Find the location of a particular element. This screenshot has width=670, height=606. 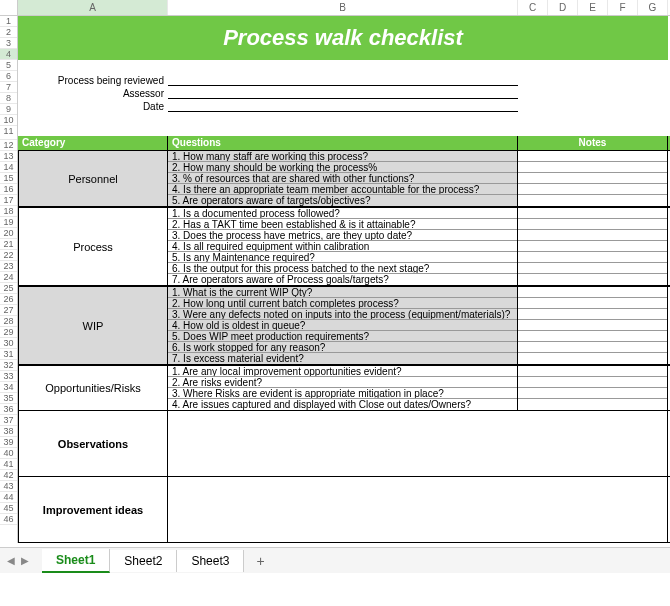

row-header-19: 19 is located at coordinates (8, 222).